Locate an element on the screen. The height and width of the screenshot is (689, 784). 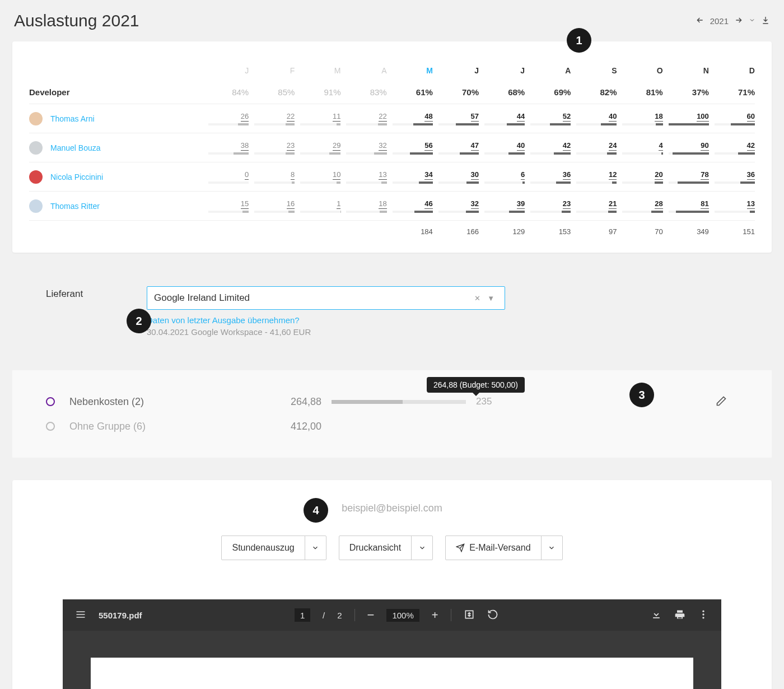
split-button-label: E-Mail-Versand is located at coordinates (500, 548).